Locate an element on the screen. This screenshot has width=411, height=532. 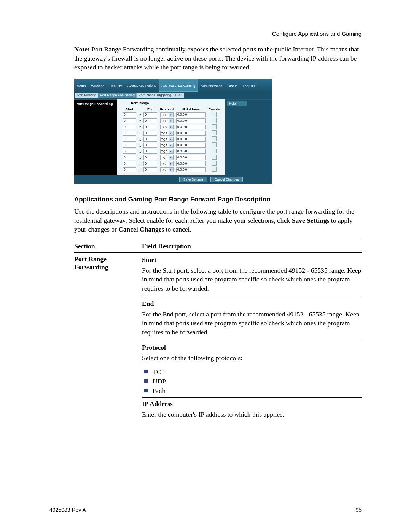
protocol-list: TCPUDPBoth is located at coordinates (252, 382).